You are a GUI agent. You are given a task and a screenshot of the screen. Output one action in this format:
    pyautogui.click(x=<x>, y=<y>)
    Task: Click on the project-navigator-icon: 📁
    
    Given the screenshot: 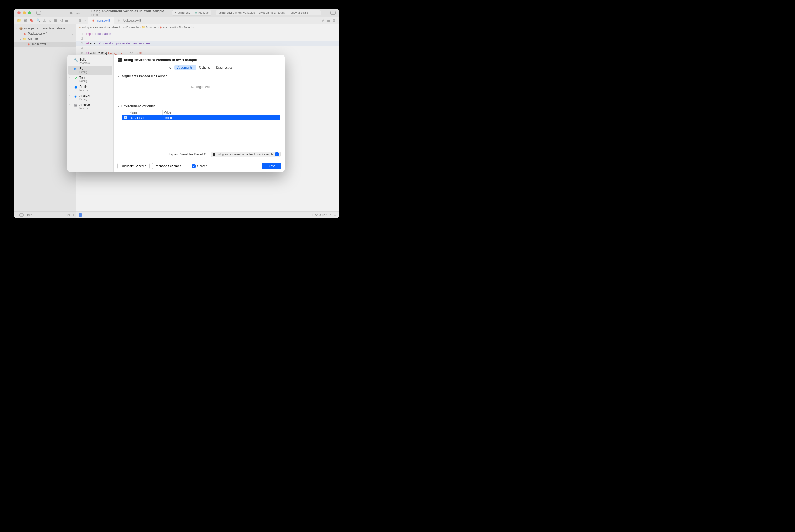 What is the action you would take?
    pyautogui.click(x=19, y=20)
    